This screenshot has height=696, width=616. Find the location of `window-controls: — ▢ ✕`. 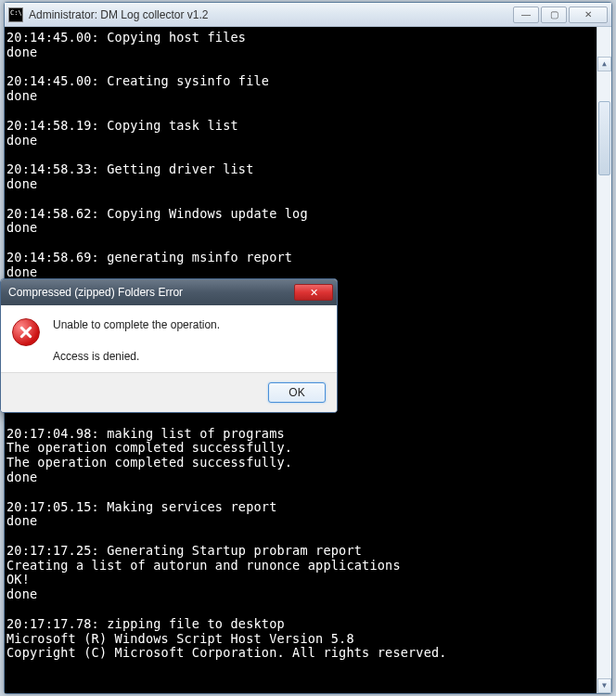

window-controls: — ▢ ✕ is located at coordinates (560, 15).